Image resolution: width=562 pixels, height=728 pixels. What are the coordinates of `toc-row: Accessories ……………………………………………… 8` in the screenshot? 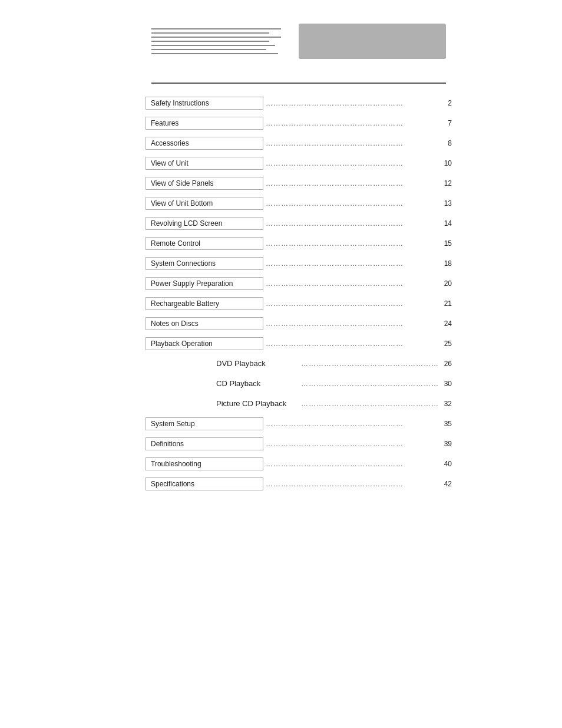 It's located at (299, 143).